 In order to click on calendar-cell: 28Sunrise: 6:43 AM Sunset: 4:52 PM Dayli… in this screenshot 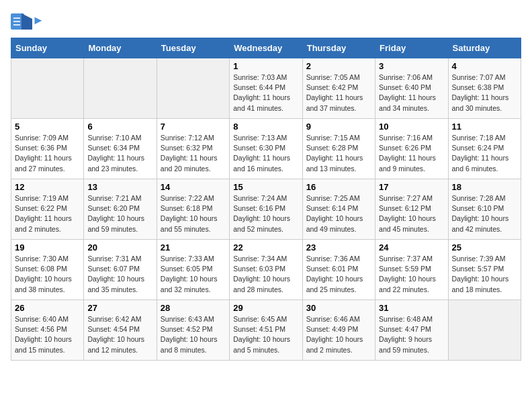, I will do `click(193, 330)`.